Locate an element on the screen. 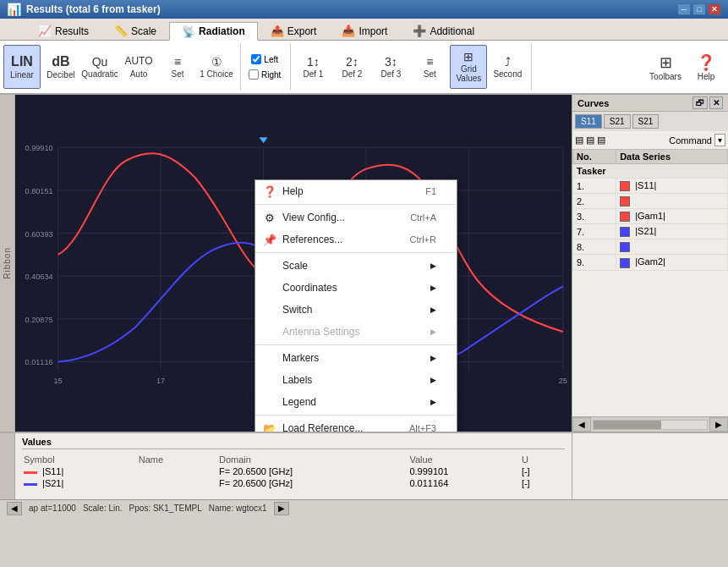 The width and height of the screenshot is (728, 567). curve-color-swatch is located at coordinates (625, 201).